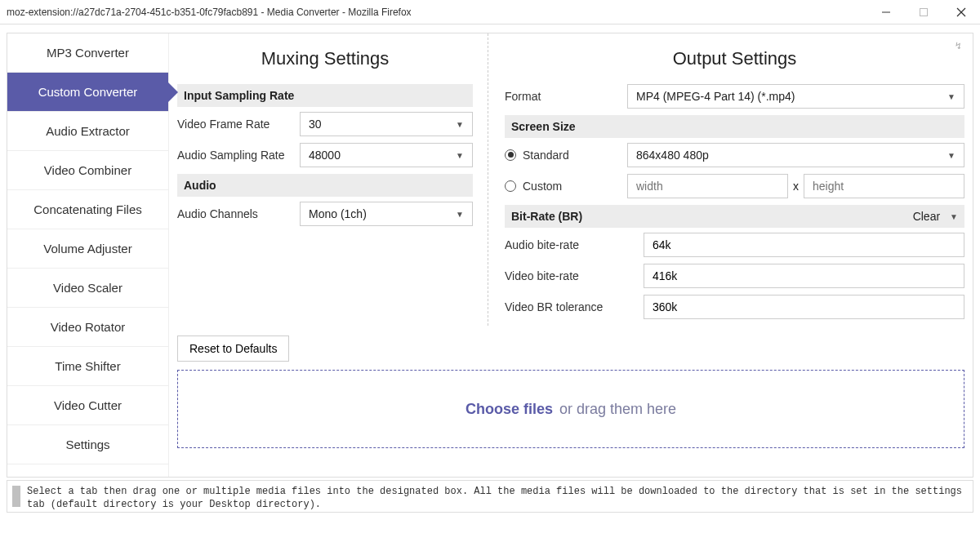 This screenshot has width=980, height=551. I want to click on x-separator: x, so click(795, 186).